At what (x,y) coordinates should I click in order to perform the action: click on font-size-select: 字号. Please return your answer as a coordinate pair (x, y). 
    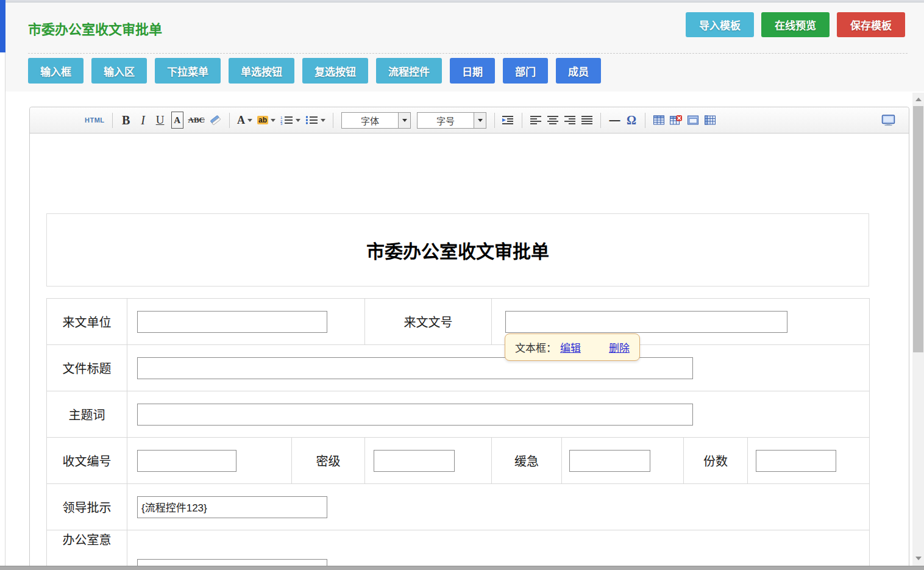
    Looking at the image, I should click on (452, 121).